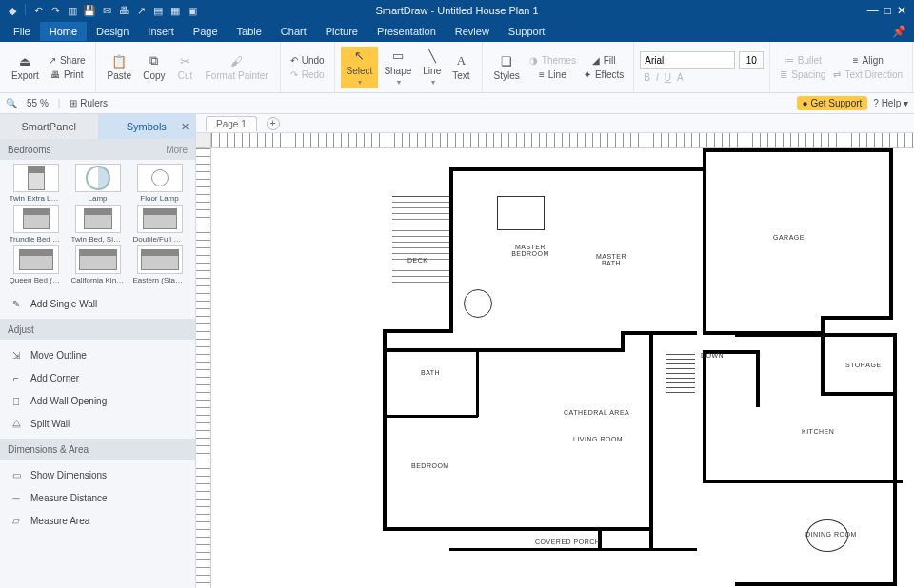 The height and width of the screenshot is (588, 914). I want to click on pin-icon: 📌, so click(899, 31).